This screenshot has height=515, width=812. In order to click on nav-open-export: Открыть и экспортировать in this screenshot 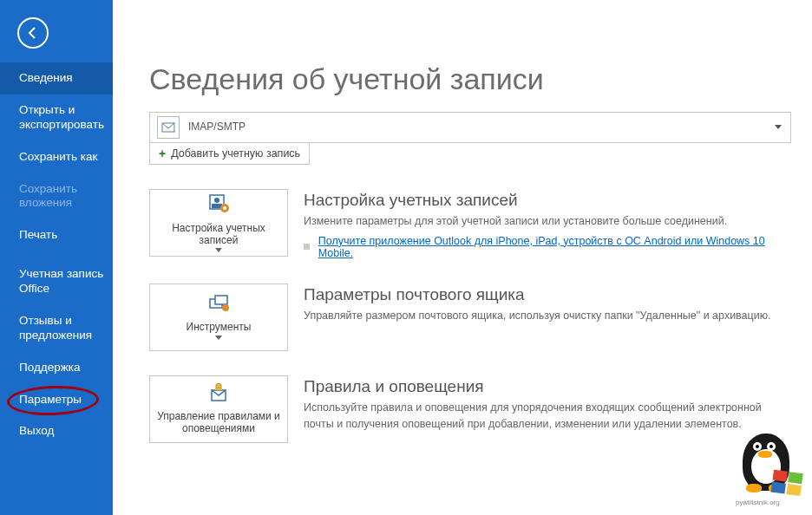, I will do `click(56, 118)`.